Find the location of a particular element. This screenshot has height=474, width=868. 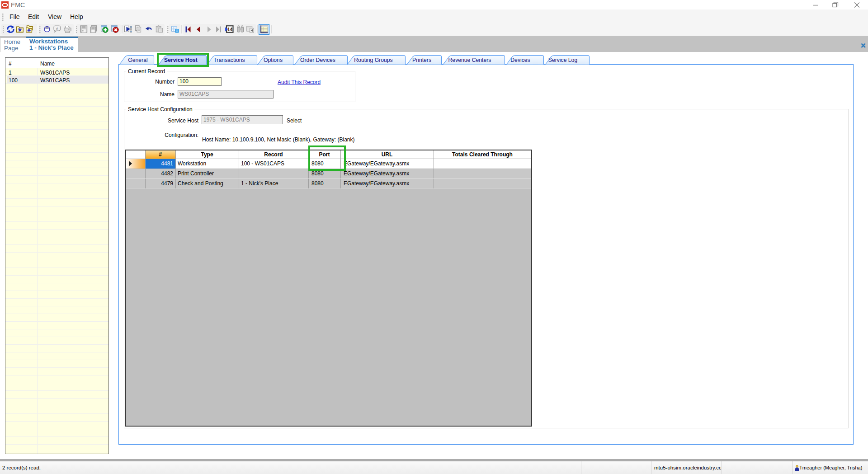

svg-text: Service Log is located at coordinates (563, 60).